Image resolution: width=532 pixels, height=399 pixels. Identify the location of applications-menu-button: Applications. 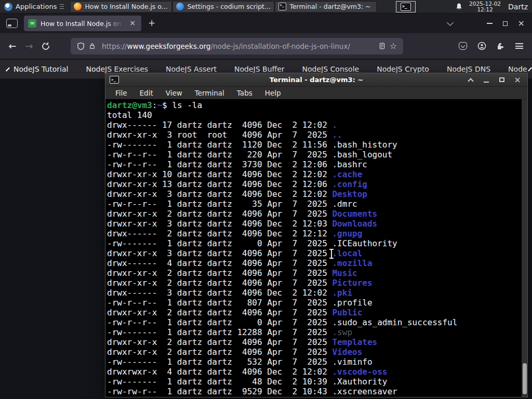
(34, 7).